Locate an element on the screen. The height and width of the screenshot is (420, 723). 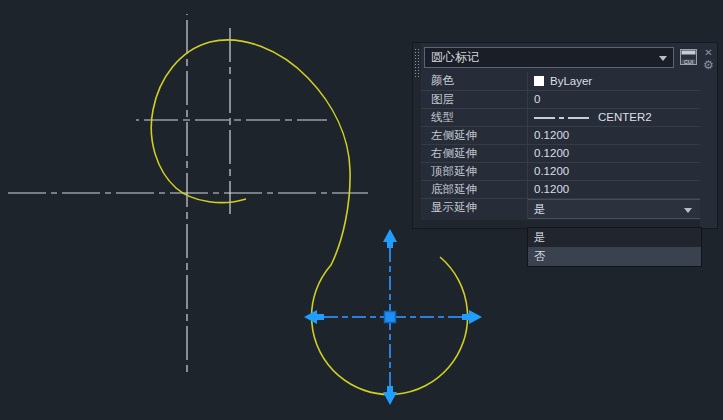
grip-arrow-right-icon is located at coordinates (472, 317).